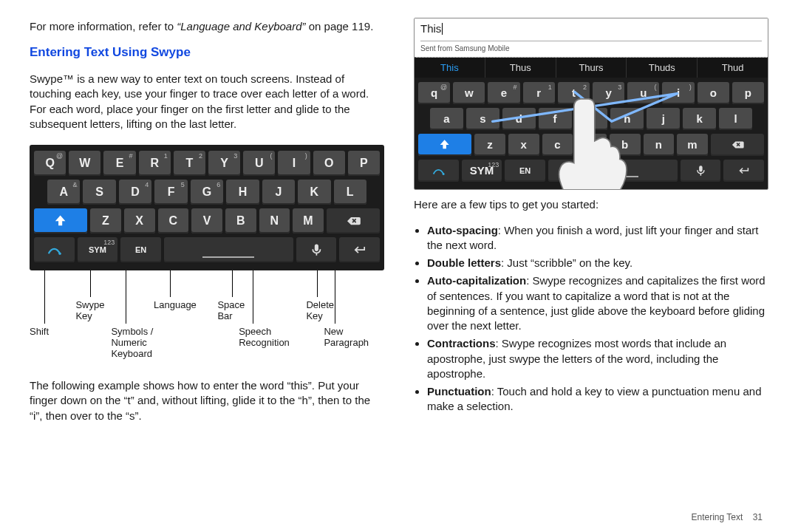 This screenshot has width=798, height=532. I want to click on sym-sup: 123, so click(109, 242).